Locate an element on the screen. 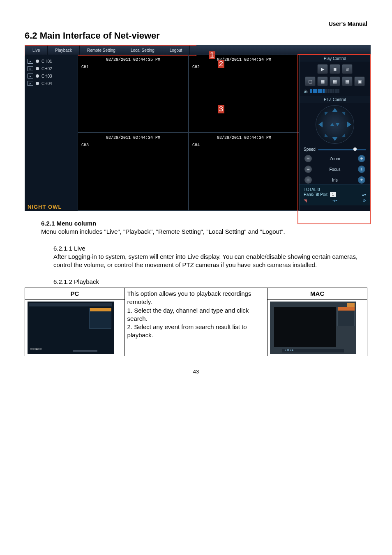  play-button: ▶ is located at coordinates (323, 69).